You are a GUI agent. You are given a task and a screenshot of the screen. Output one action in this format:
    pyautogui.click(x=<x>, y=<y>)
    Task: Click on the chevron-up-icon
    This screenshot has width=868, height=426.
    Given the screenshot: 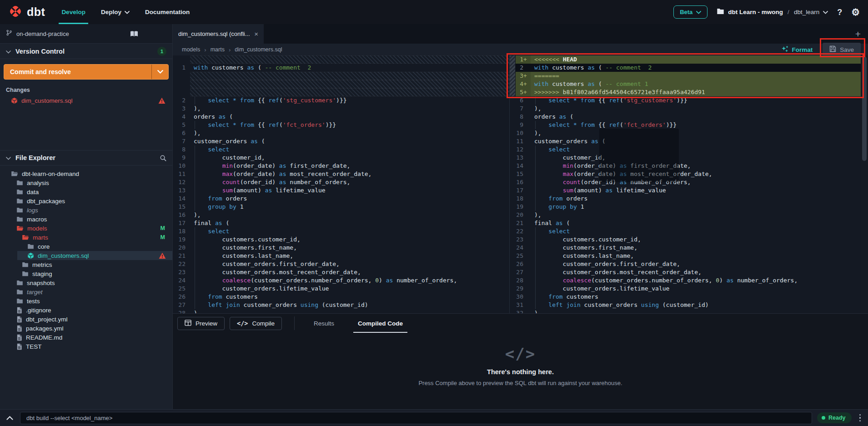 What is the action you would take?
    pyautogui.click(x=10, y=418)
    